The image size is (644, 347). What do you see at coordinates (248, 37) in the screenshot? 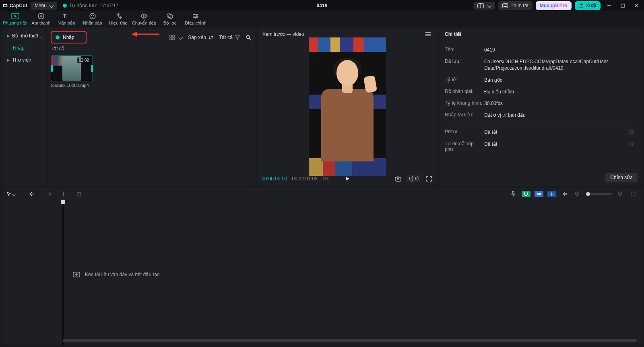
I see `search-button` at bounding box center [248, 37].